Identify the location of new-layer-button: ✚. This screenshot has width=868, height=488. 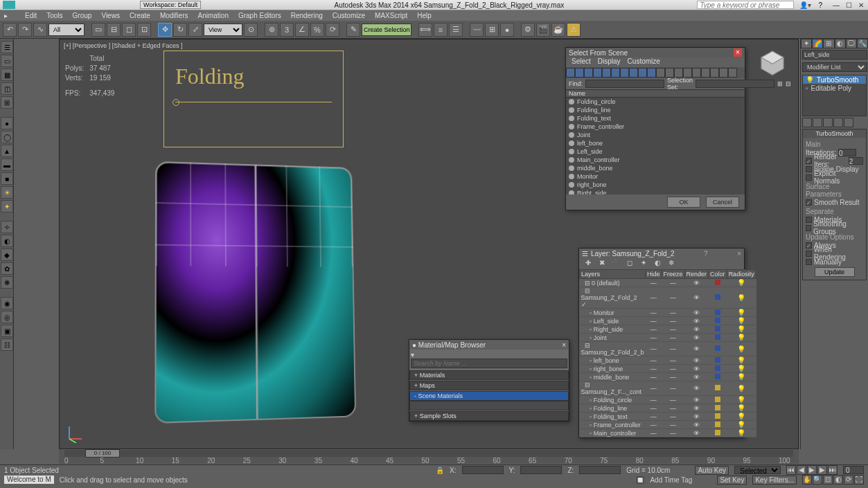
(588, 264).